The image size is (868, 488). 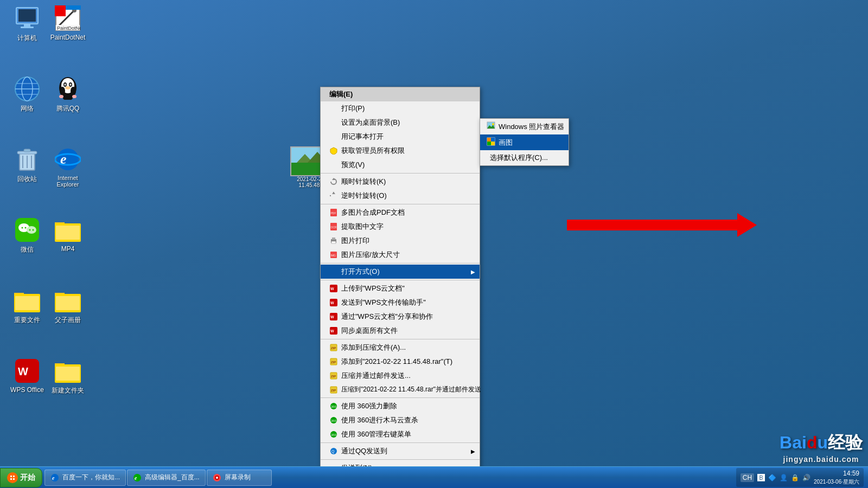 I want to click on taskbar: 开始 e 百度一下，你就知... e, so click(x=434, y=477).